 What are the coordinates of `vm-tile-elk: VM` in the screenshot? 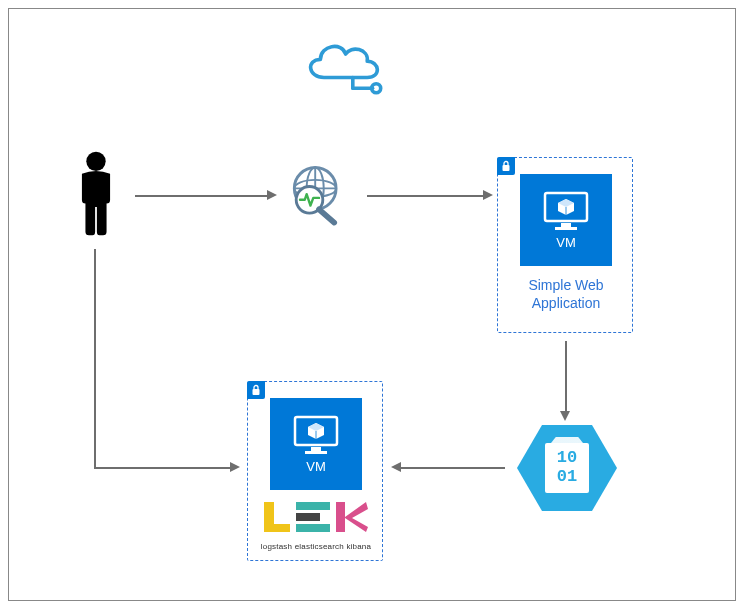 It's located at (316, 444).